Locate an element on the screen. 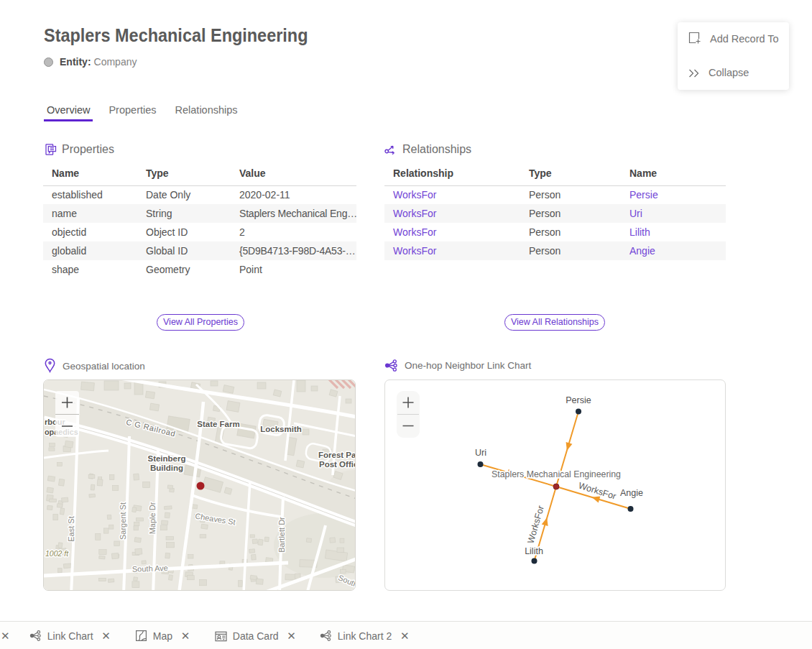 The image size is (812, 649). svg-text: Maple Dr is located at coordinates (152, 517).